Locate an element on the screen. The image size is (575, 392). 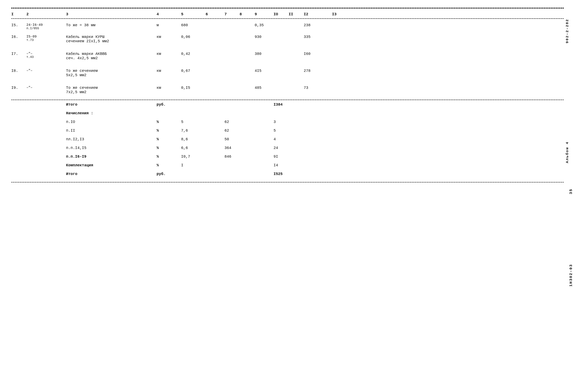
col-header-13: I3 is located at coordinates (343, 14).